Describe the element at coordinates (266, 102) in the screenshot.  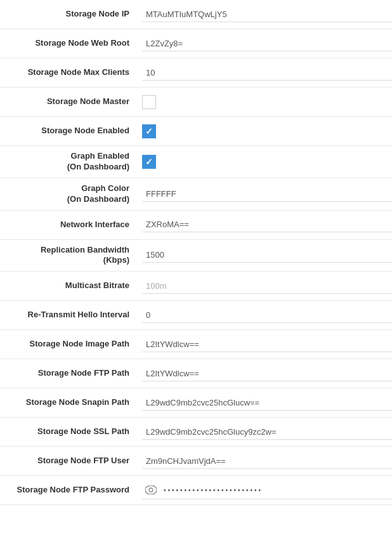
I see `field-storage-node-master` at that location.